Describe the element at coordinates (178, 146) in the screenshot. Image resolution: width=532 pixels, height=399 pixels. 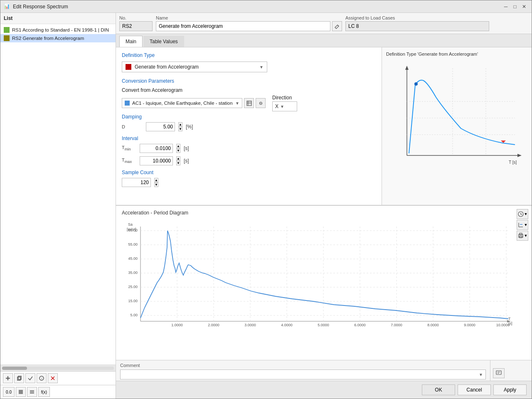
I see `tmin-up: ▲` at that location.